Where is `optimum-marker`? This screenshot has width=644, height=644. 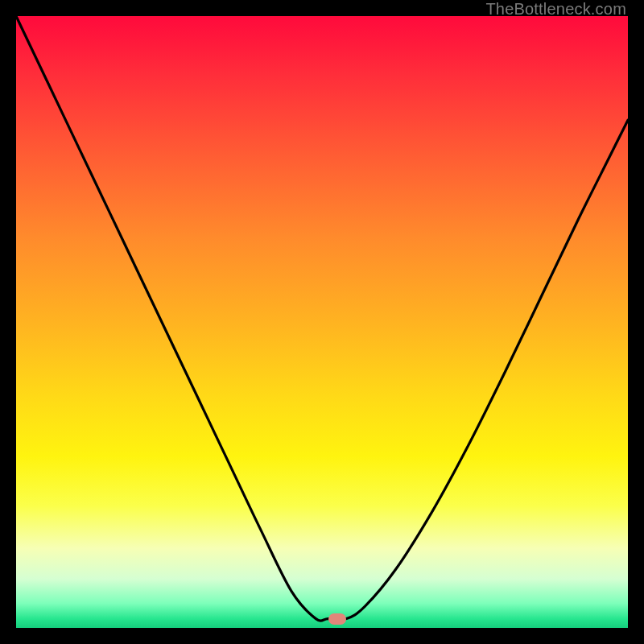
optimum-marker is located at coordinates (337, 619).